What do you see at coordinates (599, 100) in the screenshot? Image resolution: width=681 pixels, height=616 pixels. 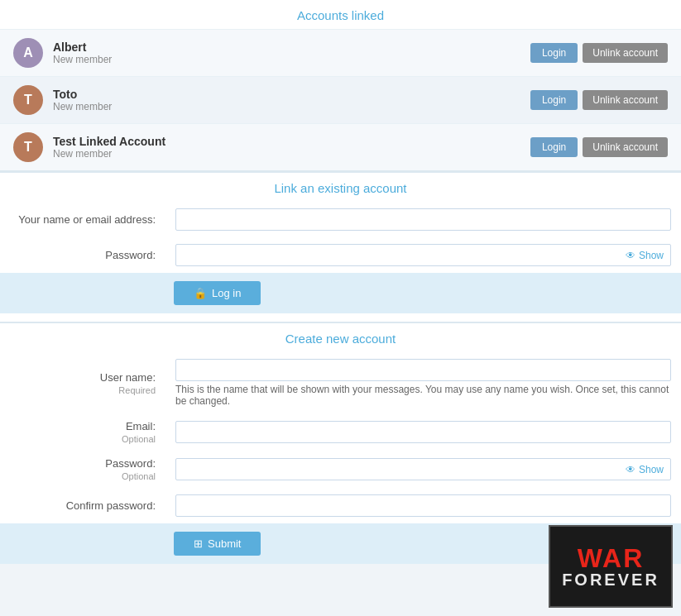 I see `account-actions-toto: Login Unlink account` at bounding box center [599, 100].